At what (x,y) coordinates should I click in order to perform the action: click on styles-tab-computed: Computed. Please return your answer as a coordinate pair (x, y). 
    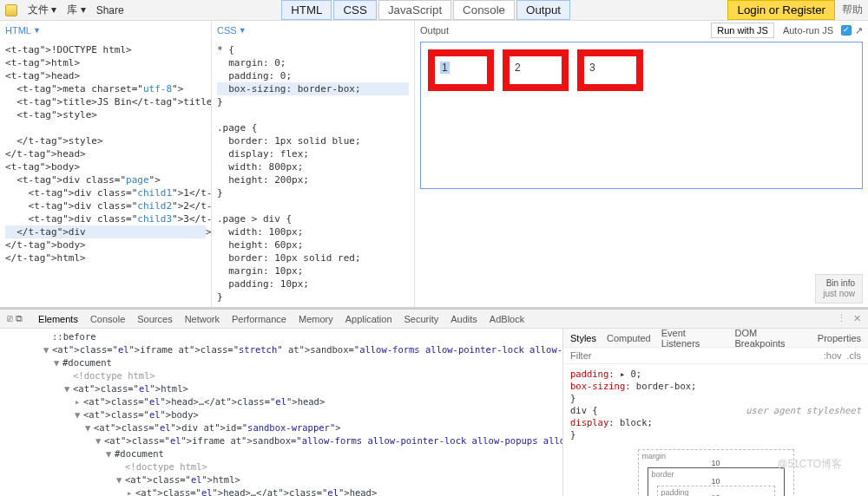
    Looking at the image, I should click on (628, 338).